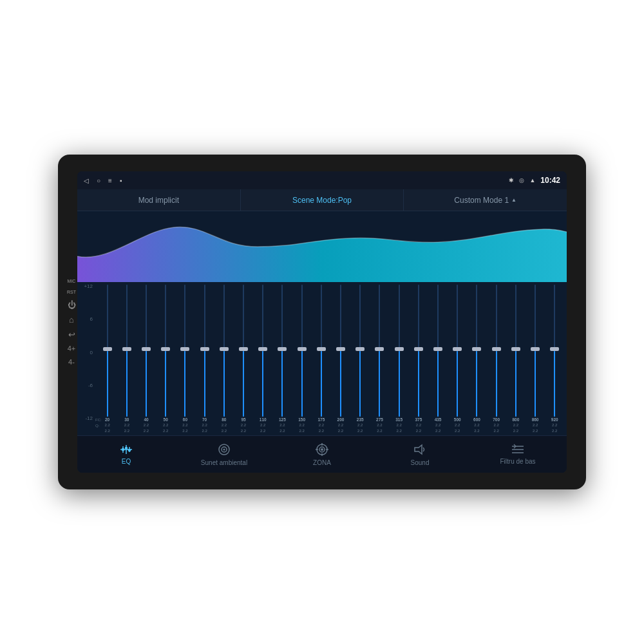 Image resolution: width=644 pixels, height=644 pixels. I want to click on nav-zone-label: ZONA, so click(322, 462).